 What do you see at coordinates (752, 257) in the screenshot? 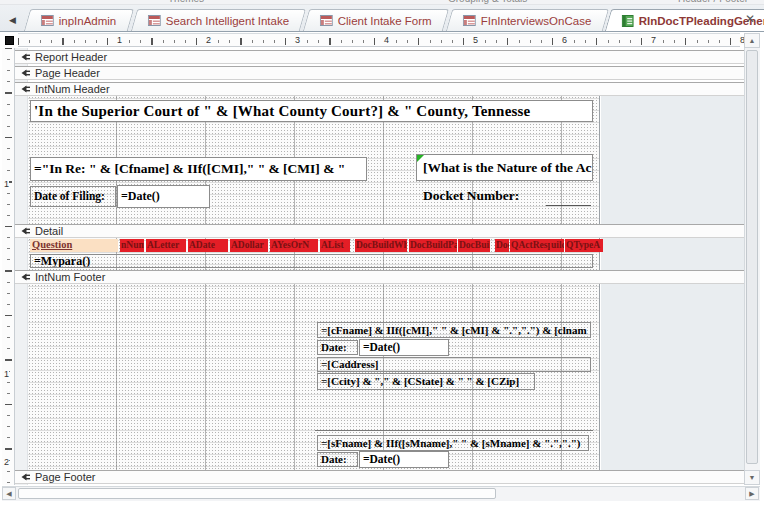
I see `vertical-scrollbar-thumb` at bounding box center [752, 257].